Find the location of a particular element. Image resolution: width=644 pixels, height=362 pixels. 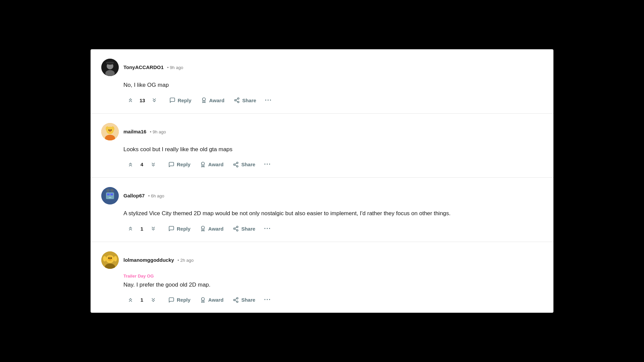

username: TonyACCARDO1 is located at coordinates (144, 67).